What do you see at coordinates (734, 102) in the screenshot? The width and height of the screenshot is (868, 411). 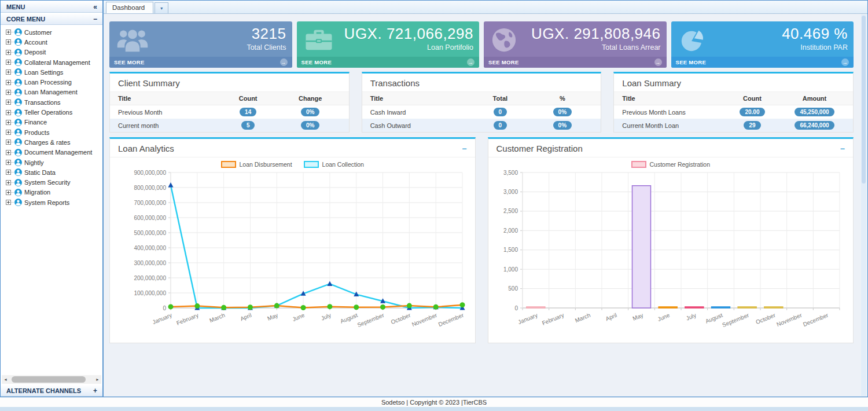 I see `loan-summary-panel: Loan SummaryTitleCountAmountPrevious Mon…` at bounding box center [734, 102].